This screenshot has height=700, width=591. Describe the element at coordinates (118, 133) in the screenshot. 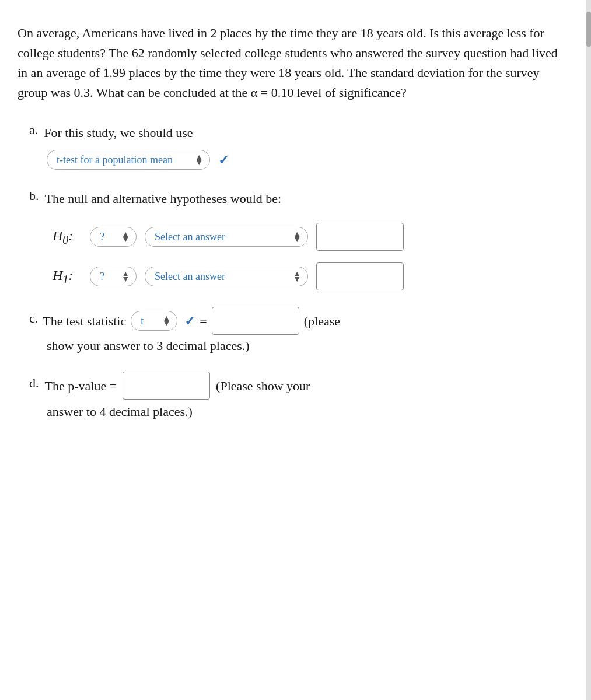

I see `part-a-text: For this study, we should use` at that location.